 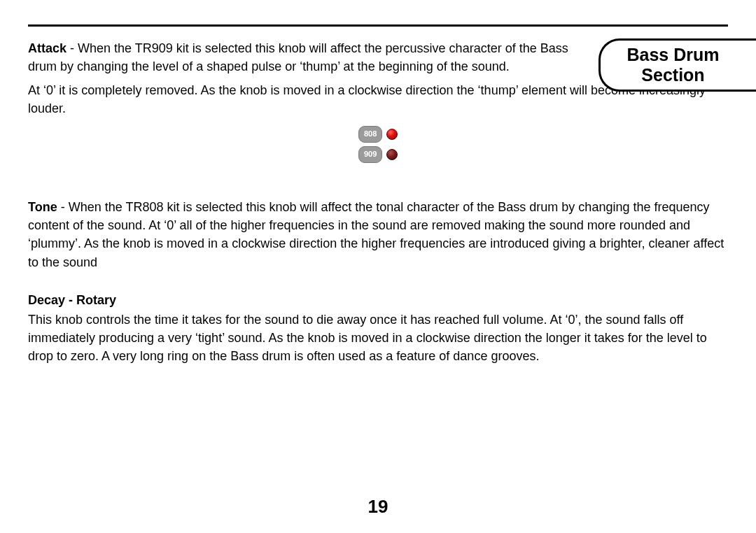 I want to click on decay-paragraph: This knob controls the time it takes for…, so click(x=378, y=338).